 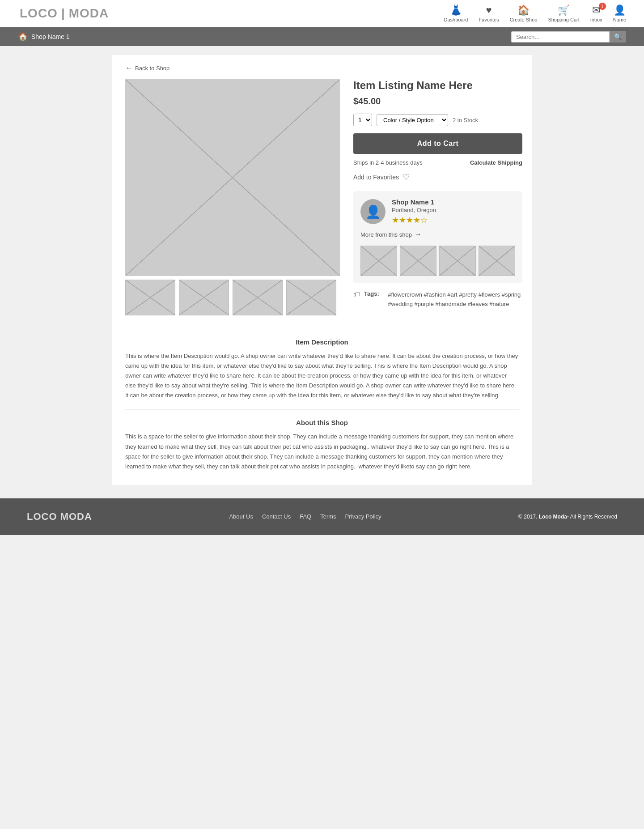 What do you see at coordinates (620, 10) in the screenshot?
I see `profile-icon: 👤` at bounding box center [620, 10].